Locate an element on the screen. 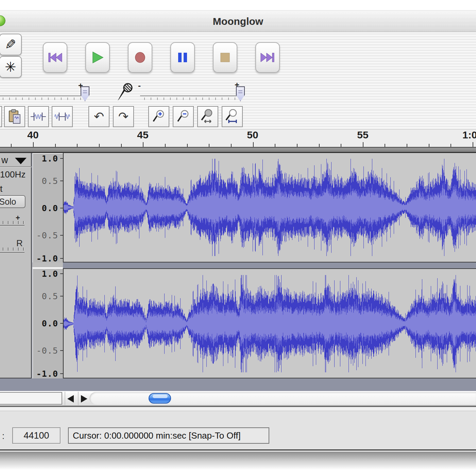  scroll-thumb-highlight is located at coordinates (160, 396).